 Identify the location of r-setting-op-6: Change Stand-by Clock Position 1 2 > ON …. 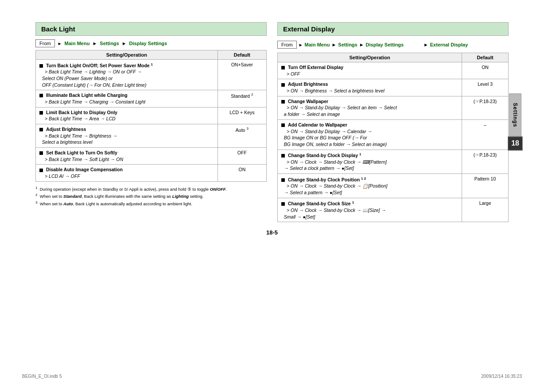
(370, 186).